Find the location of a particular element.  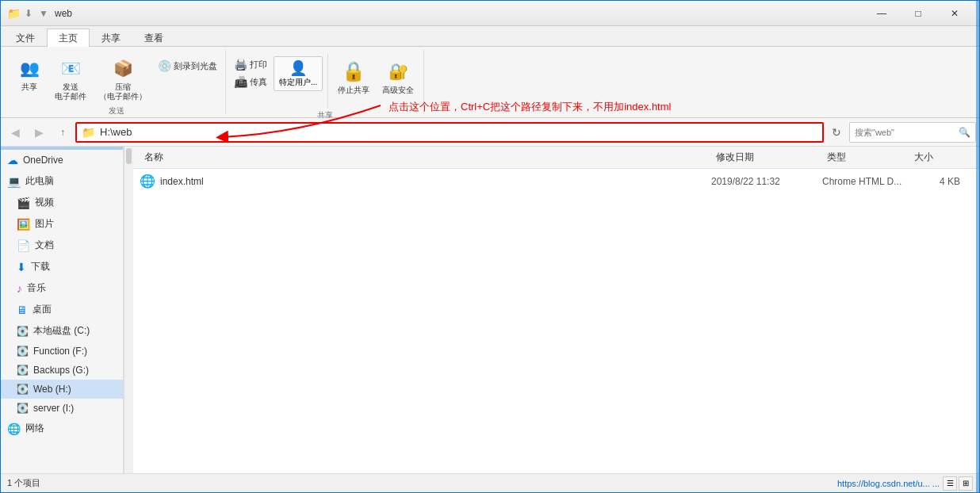

compress-icon: 📦 is located at coordinates (123, 68).